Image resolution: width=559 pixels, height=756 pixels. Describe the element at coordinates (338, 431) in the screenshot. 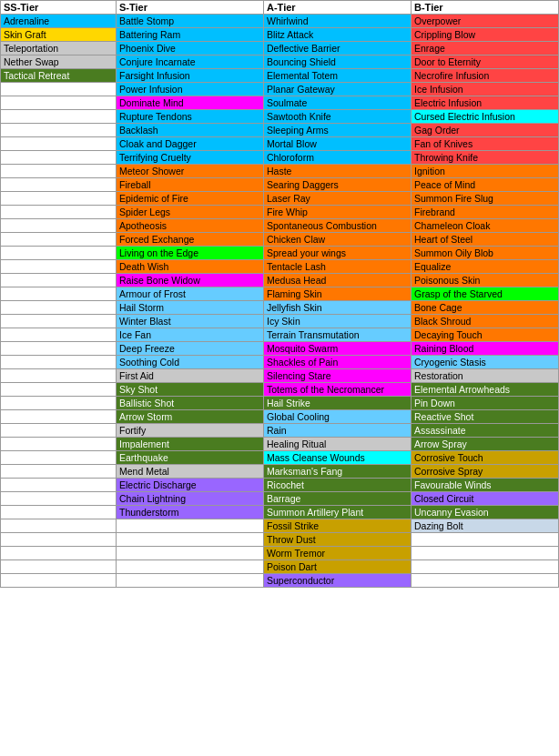

I see `table-cell: Rain` at that location.